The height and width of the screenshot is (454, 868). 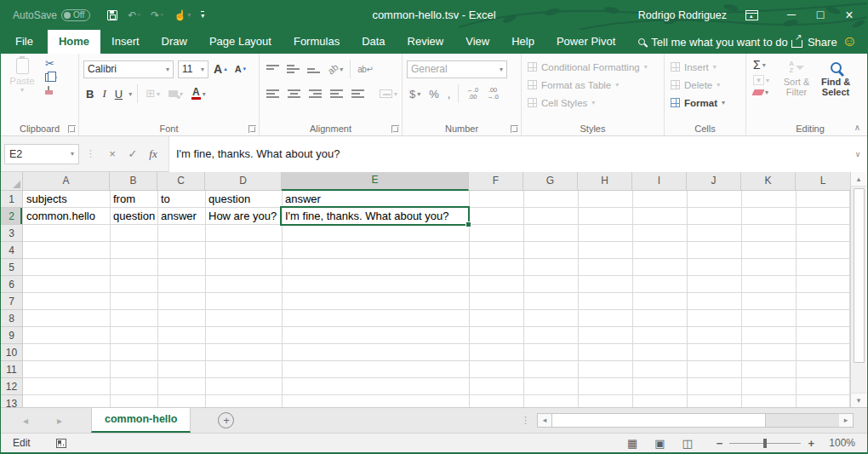 What do you see at coordinates (12, 216) in the screenshot?
I see `row-header-2-selected: 2` at bounding box center [12, 216].